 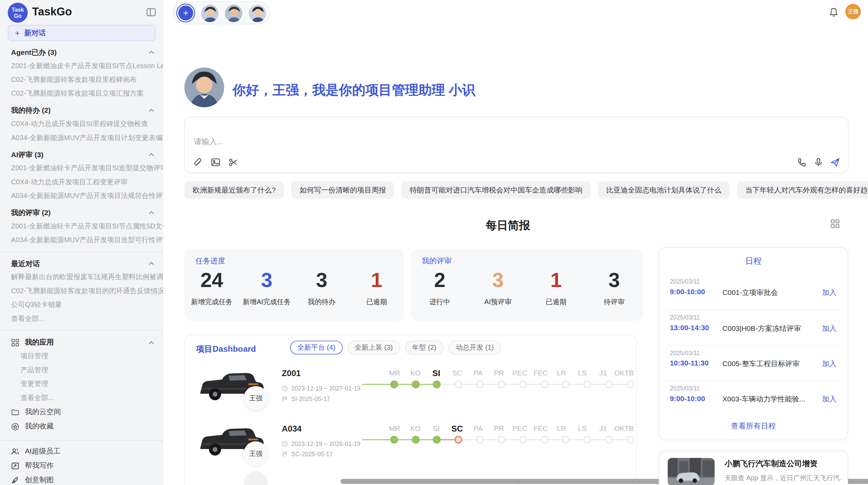 I want to click on suggestion-chip: 欧洲新规最近颁布了什么?, so click(x=234, y=190).